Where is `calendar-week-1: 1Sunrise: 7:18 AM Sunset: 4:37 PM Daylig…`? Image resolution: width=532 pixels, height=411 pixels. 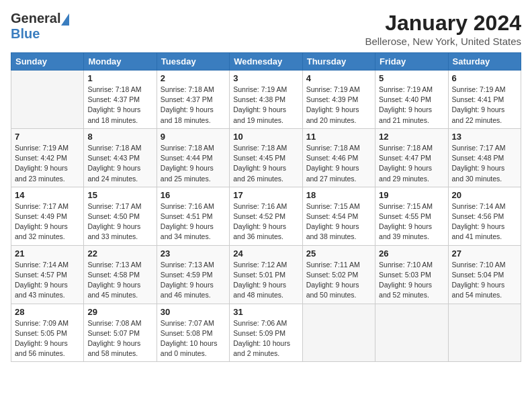 calendar-week-1: 1Sunrise: 7:18 AM Sunset: 4:37 PM Daylig… is located at coordinates (266, 99).